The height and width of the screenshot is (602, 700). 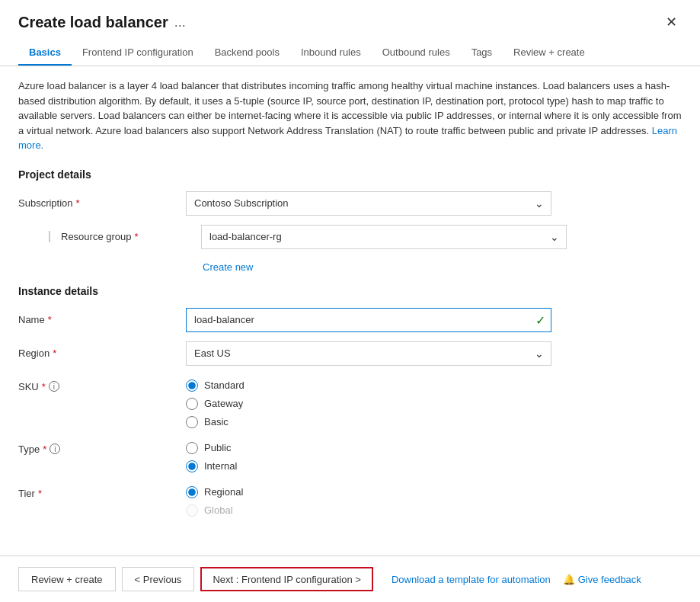 I want to click on tier-label: Tier *, so click(x=102, y=492).